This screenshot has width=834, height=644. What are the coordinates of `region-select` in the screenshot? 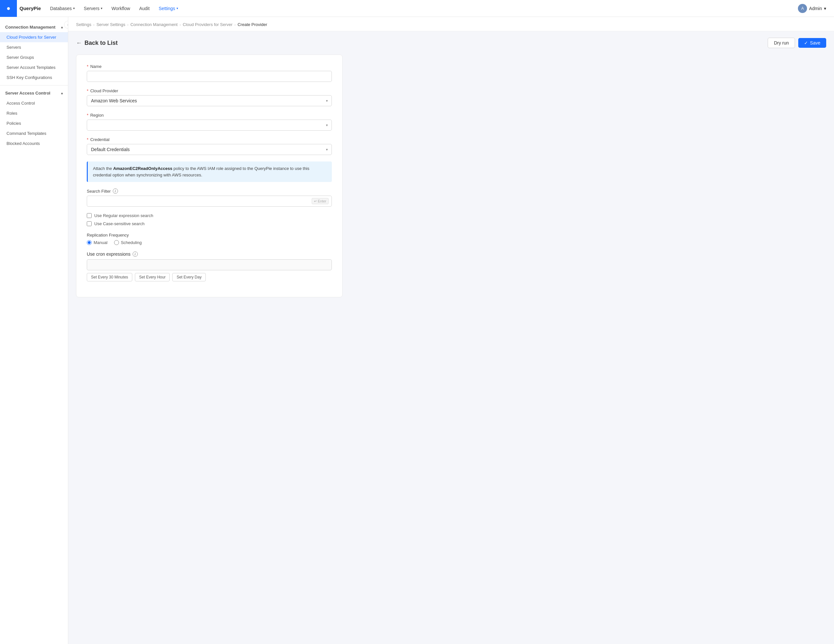 It's located at (209, 125).